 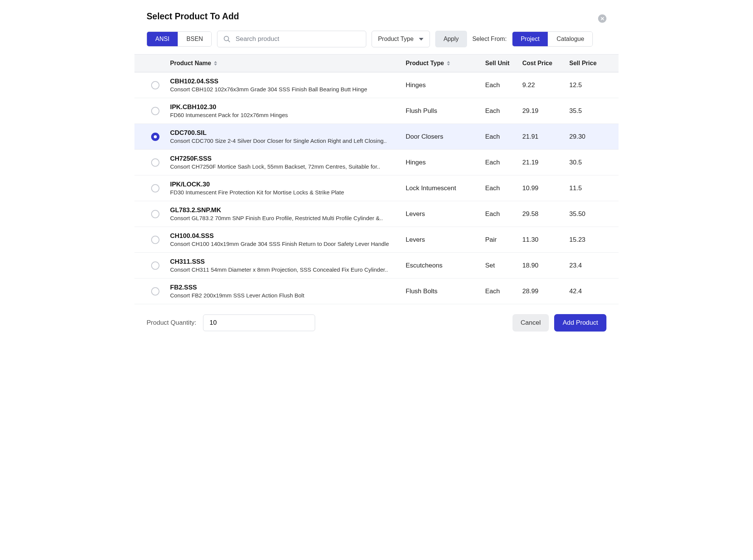 I want to click on product-description: Consort GL783.2 70mm SNP Finish Euro Pro…, so click(x=286, y=218).